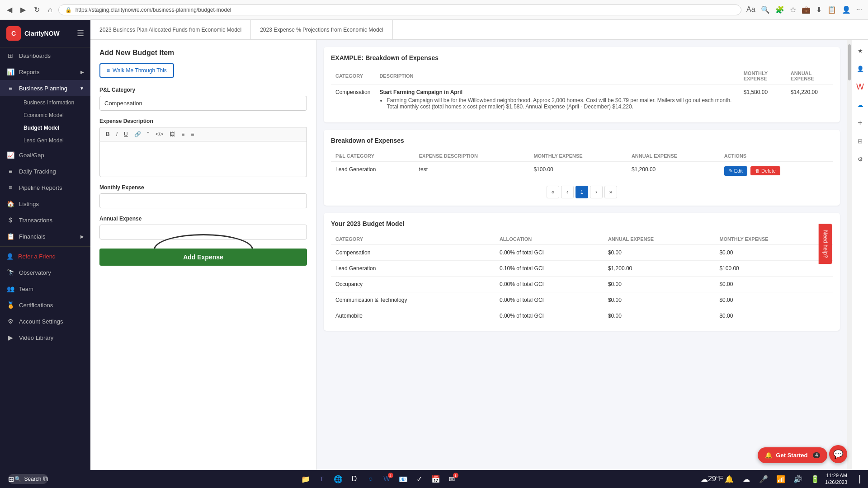  I want to click on sidebar-sub-budget-model: Budget Model, so click(55, 128).